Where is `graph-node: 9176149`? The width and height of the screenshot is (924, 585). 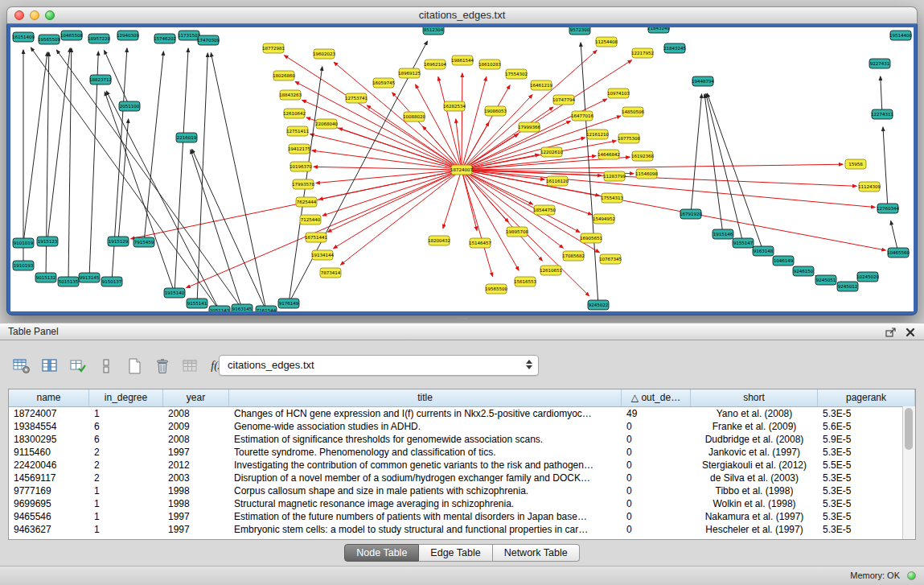
graph-node: 9176149 is located at coordinates (289, 303).